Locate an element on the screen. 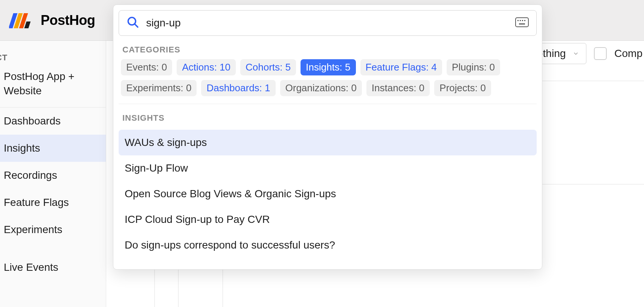 This screenshot has height=307, width=644. compare-checkbox is located at coordinates (600, 54).